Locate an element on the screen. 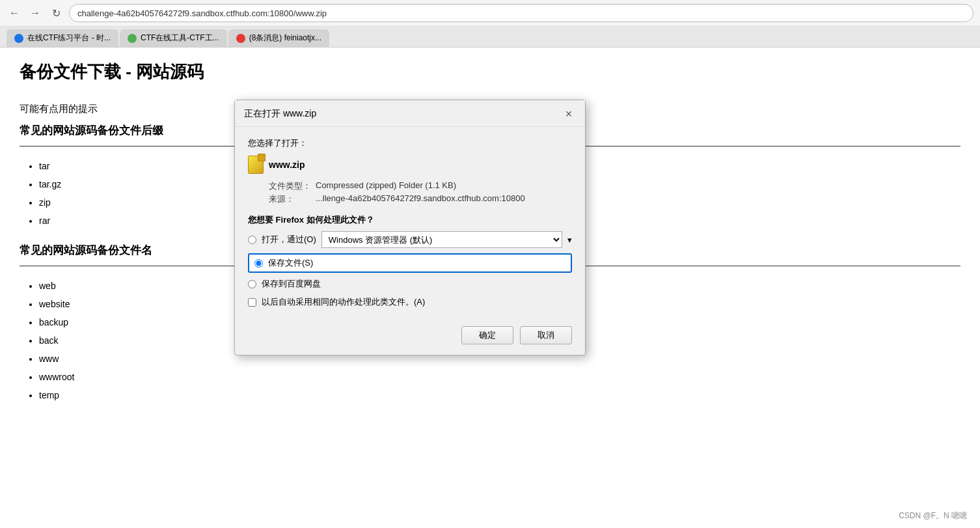  save-file-label: 保存文件(S) is located at coordinates (290, 263).